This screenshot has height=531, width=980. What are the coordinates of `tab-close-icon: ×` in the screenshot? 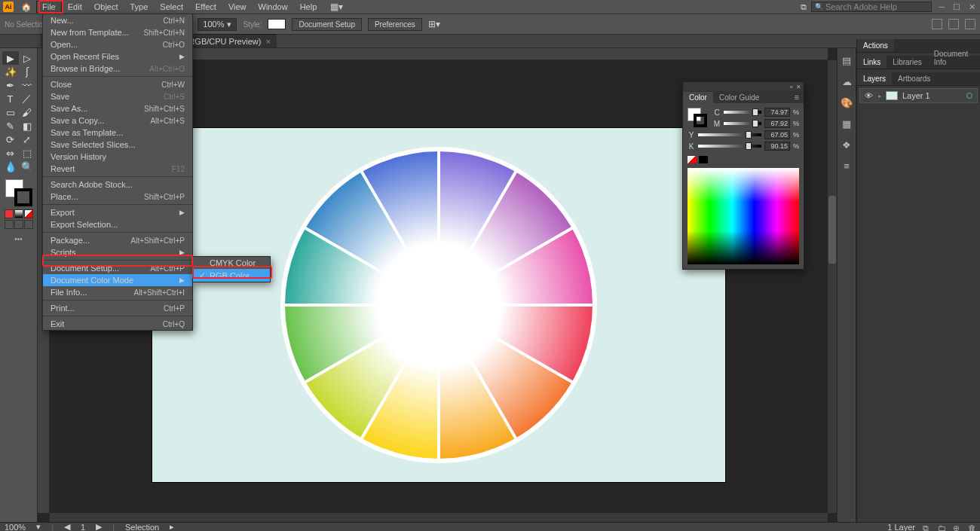 It's located at (268, 41).